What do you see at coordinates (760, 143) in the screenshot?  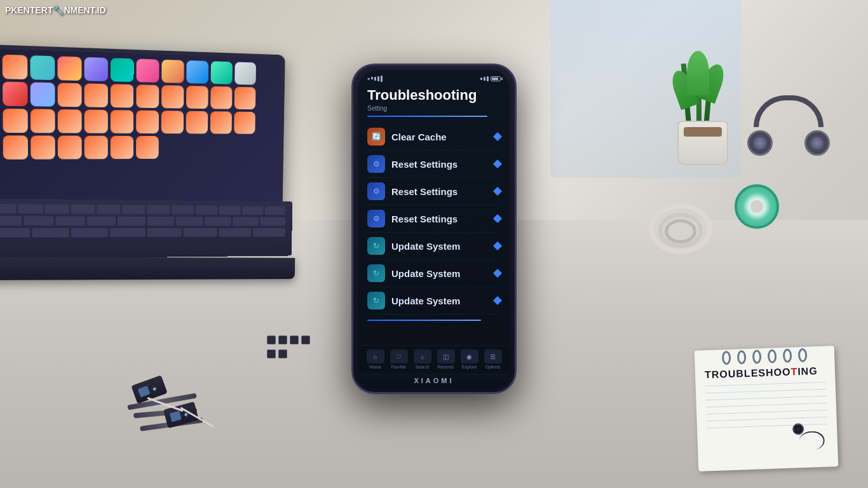 I see `headphone-ear-left` at bounding box center [760, 143].